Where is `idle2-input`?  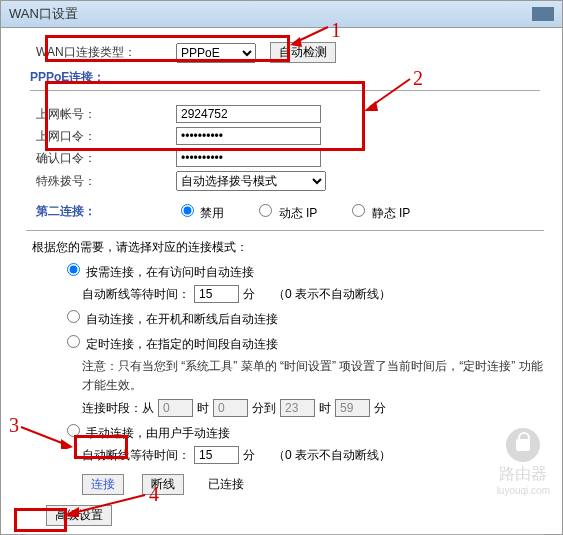
idle2-input is located at coordinates (216, 455).